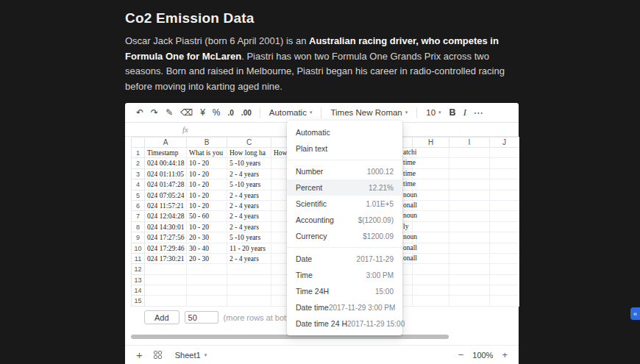  I want to click on cell-b13, so click(207, 280).